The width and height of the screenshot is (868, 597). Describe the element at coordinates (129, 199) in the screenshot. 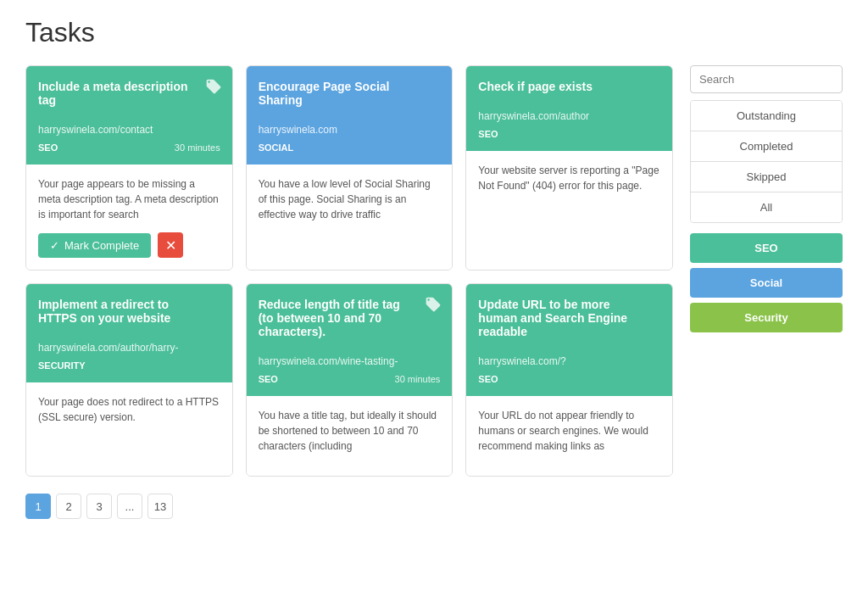

I see `card-description: Your page appears to be missing a meta d…` at that location.